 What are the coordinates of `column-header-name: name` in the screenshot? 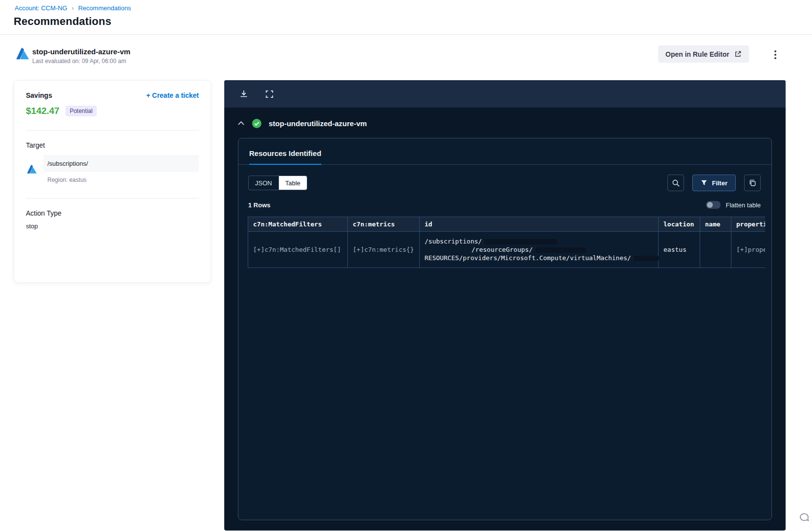 It's located at (716, 224).